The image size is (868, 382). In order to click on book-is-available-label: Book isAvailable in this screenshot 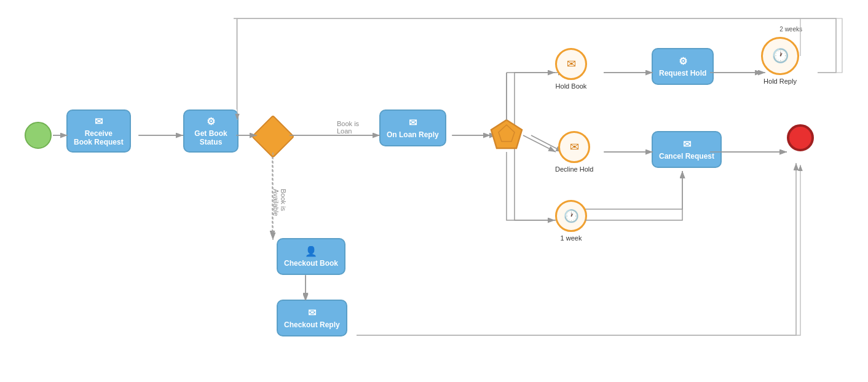, I will do `click(280, 202)`.